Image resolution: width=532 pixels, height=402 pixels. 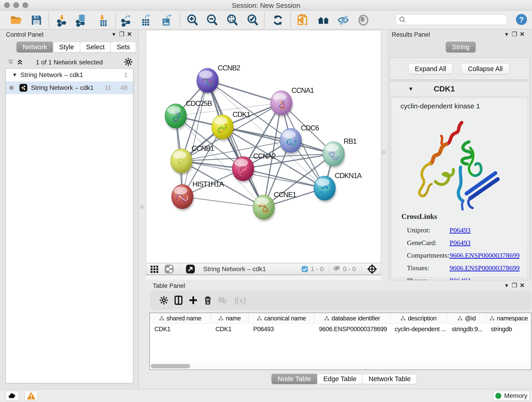 What do you see at coordinates (278, 20) in the screenshot?
I see `refresh-button` at bounding box center [278, 20].